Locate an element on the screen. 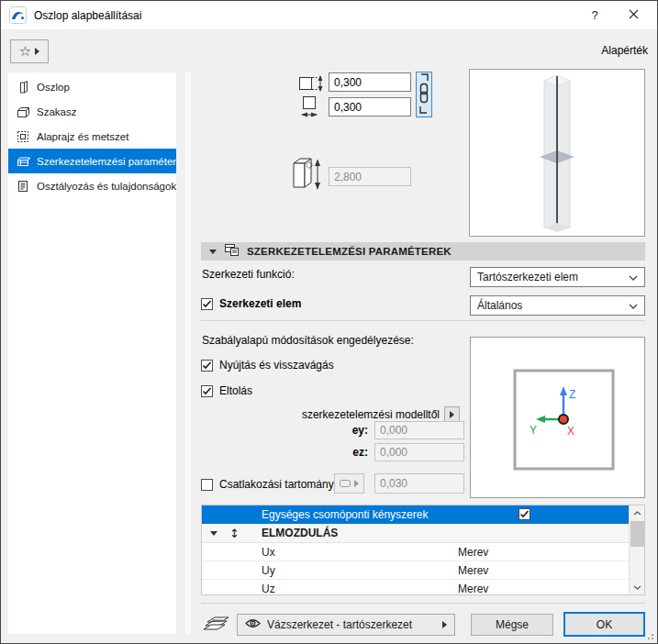  stretch-checkbox is located at coordinates (207, 365).